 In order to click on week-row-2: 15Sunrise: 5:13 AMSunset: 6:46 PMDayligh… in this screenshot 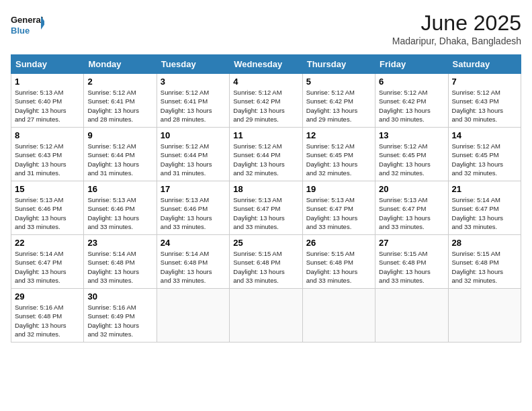, I will do `click(266, 208)`.